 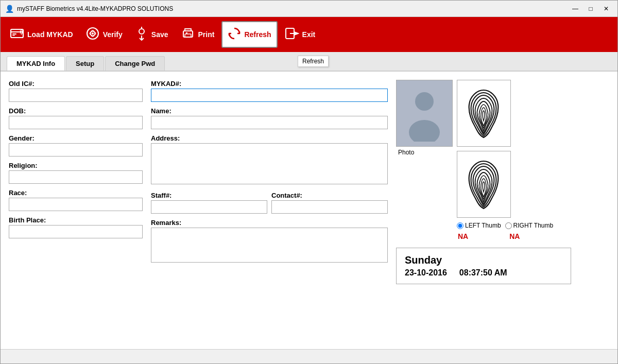 What do you see at coordinates (591, 9) in the screenshot?
I see `maximize-button: □` at bounding box center [591, 9].